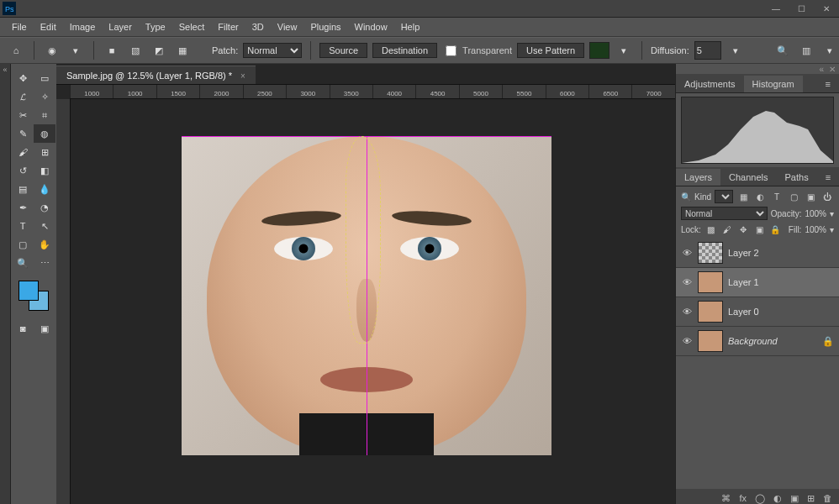 The height and width of the screenshot is (504, 839). Describe the element at coordinates (343, 50) in the screenshot. I see `source-button: Source` at that location.